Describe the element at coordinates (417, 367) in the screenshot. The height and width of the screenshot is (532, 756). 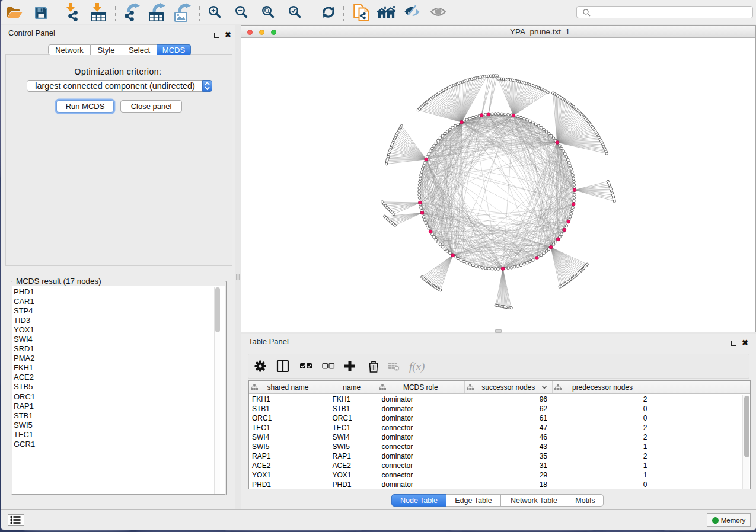
I see `svg-text: f(x)` at that location.